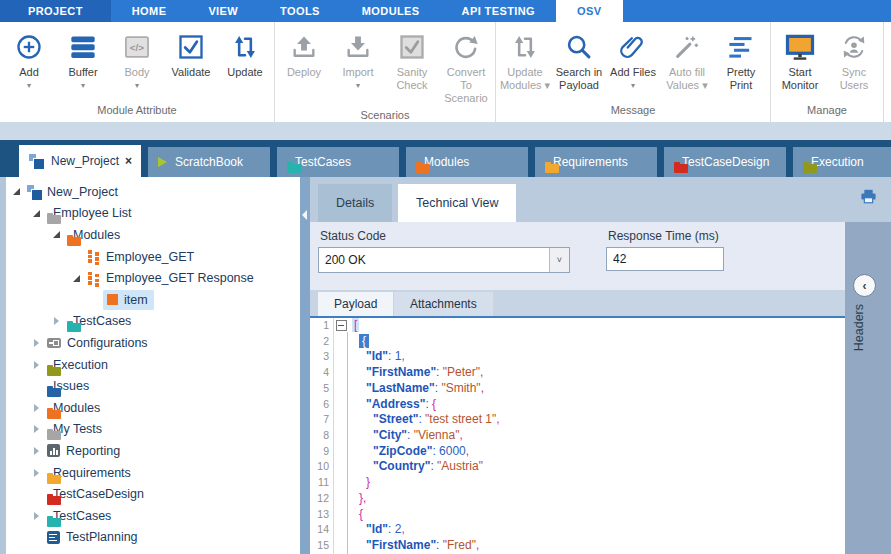  What do you see at coordinates (304, 215) in the screenshot?
I see `splitter-collapse-arrow-icon` at bounding box center [304, 215].